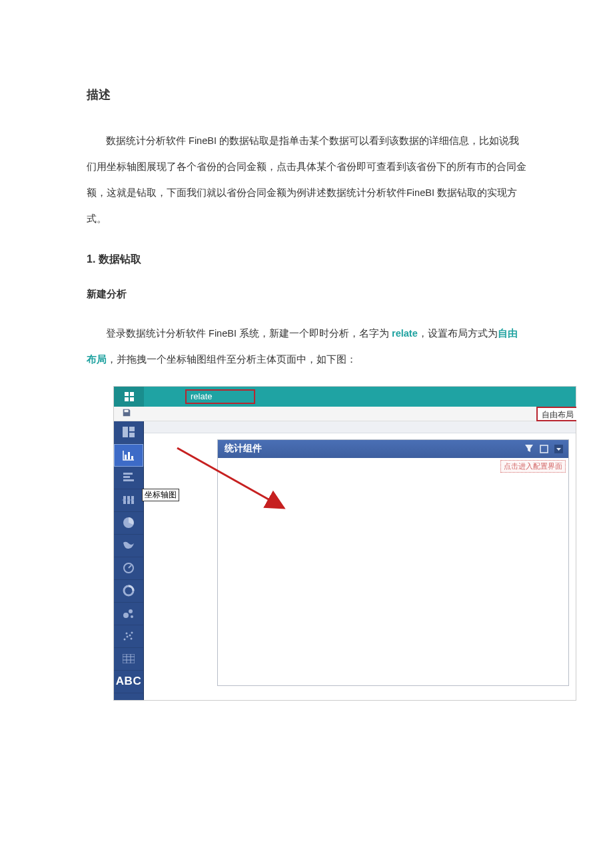 The image size is (613, 868). What do you see at coordinates (405, 333) in the screenshot?
I see `inline-link-relate: relate` at bounding box center [405, 333].